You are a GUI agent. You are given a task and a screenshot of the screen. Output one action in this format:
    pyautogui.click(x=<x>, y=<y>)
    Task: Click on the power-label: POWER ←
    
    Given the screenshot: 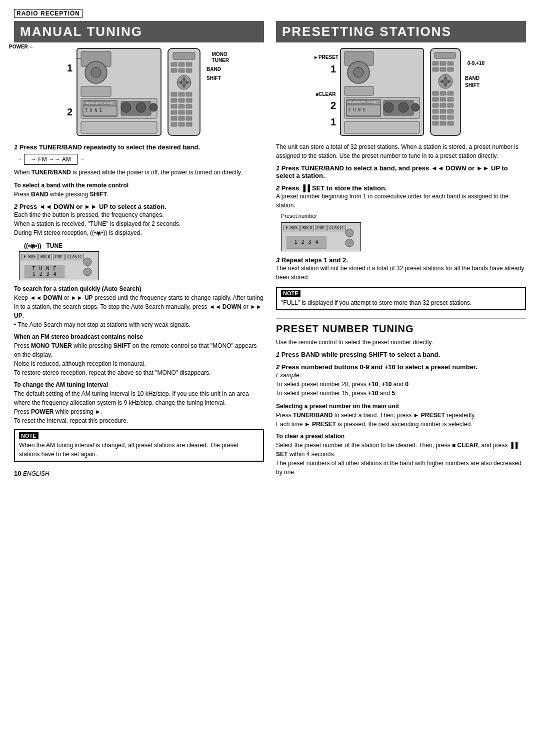 What is the action you would take?
    pyautogui.click(x=22, y=47)
    